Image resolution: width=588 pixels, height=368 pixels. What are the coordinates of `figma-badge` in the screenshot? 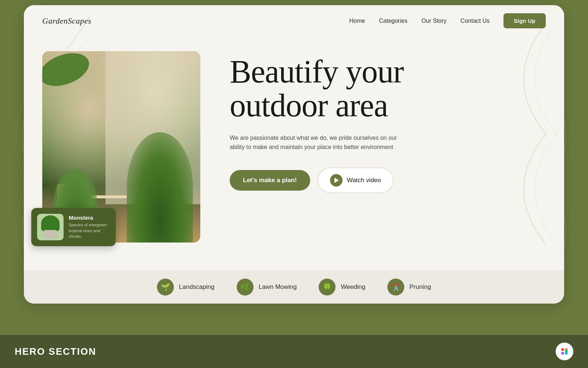 It's located at (564, 351).